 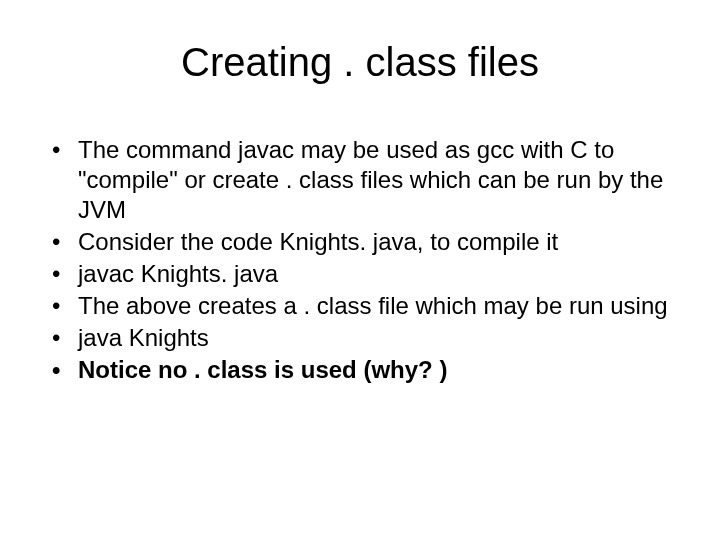 What do you see at coordinates (144, 338) in the screenshot?
I see `bullet-text: java Knights` at bounding box center [144, 338].